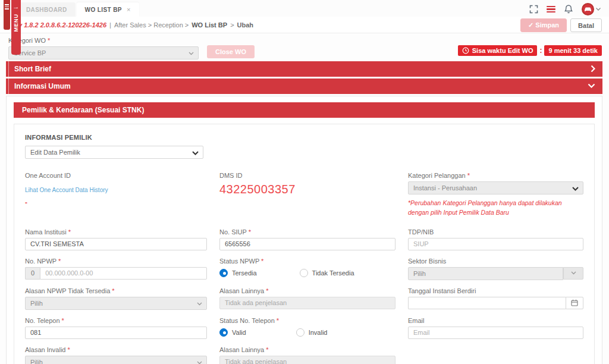  I want to click on breadcrumb-bar: v 1.8.2 2.0.8.6.2-120226-1426 | After Sa…, so click(304, 25).